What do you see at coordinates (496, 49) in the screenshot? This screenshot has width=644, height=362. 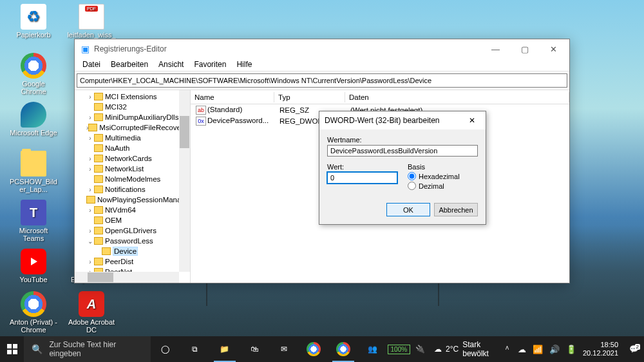 I see `minimize-button: —` at bounding box center [496, 49].